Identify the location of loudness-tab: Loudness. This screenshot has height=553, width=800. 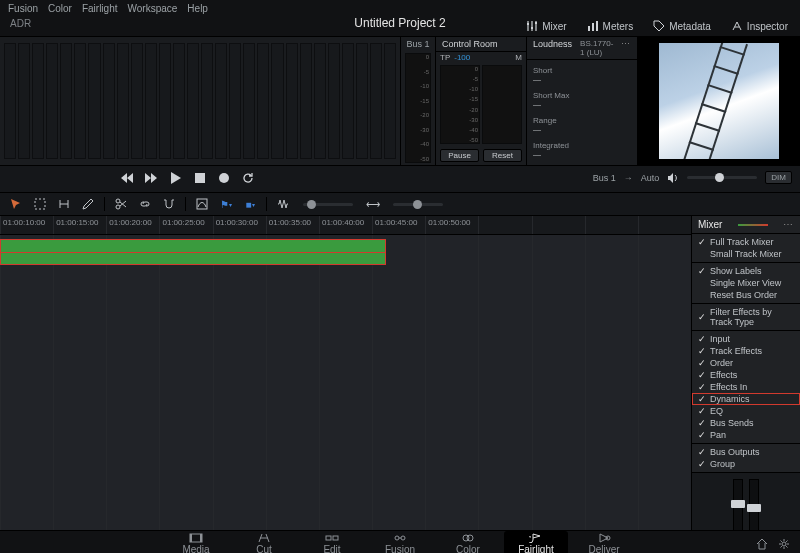
(552, 48).